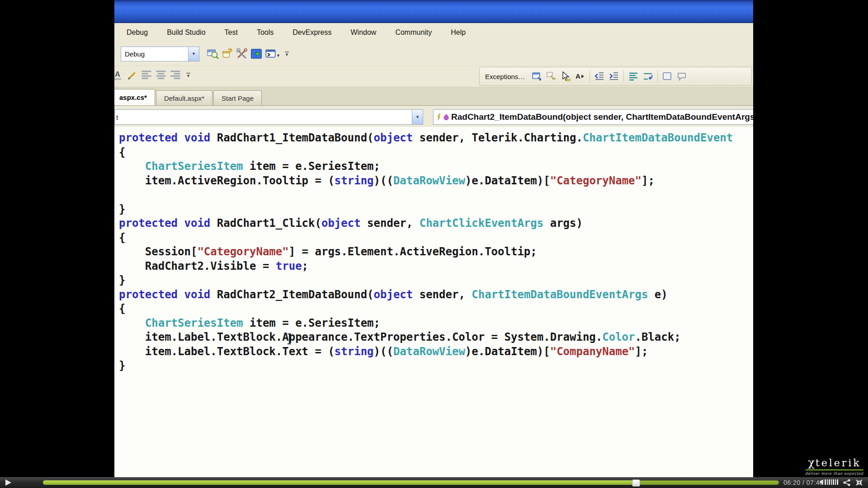 This screenshot has width=868, height=488. I want to click on menu-item-community: Community, so click(413, 33).